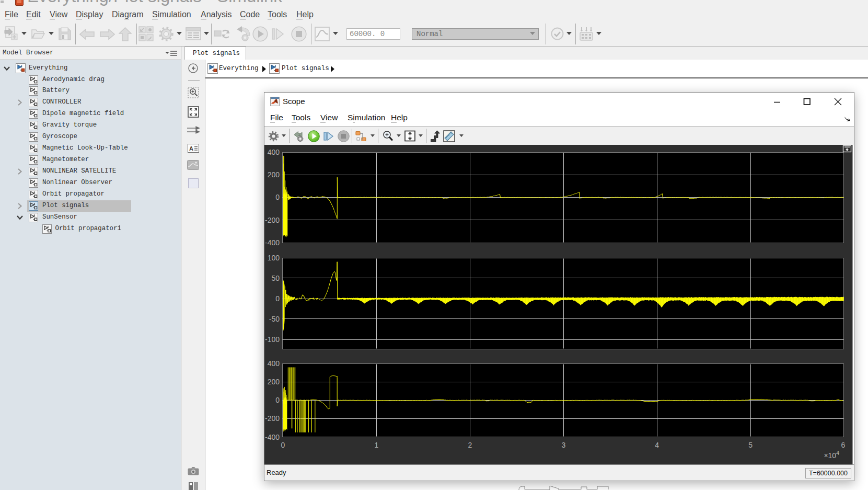  Describe the element at coordinates (274, 258) in the screenshot. I see `svg-text: 100` at that location.